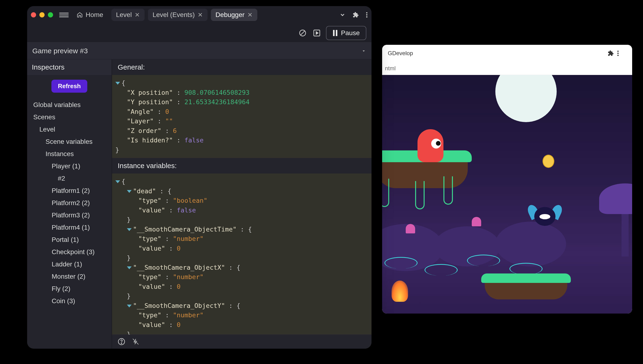 This screenshot has height=364, width=643. What do you see at coordinates (69, 105) in the screenshot?
I see `tree-global-variables: Global variables` at bounding box center [69, 105].